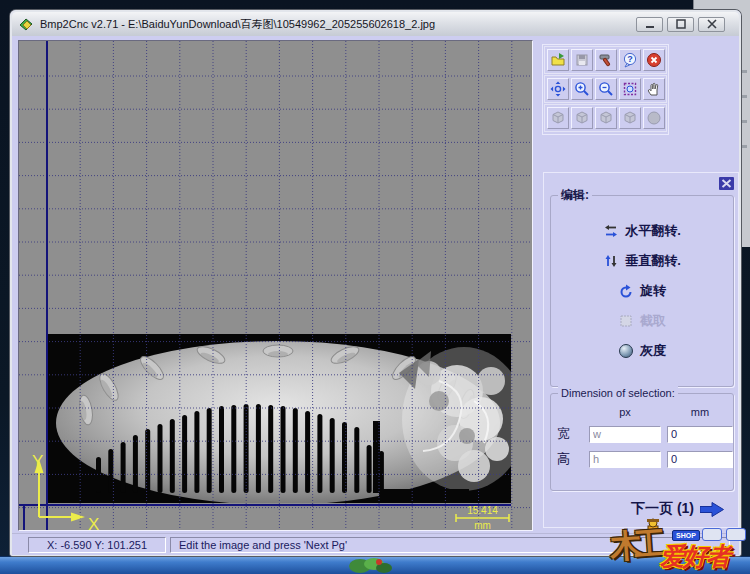  Describe the element at coordinates (606, 60) in the screenshot. I see `tools-button` at that location.